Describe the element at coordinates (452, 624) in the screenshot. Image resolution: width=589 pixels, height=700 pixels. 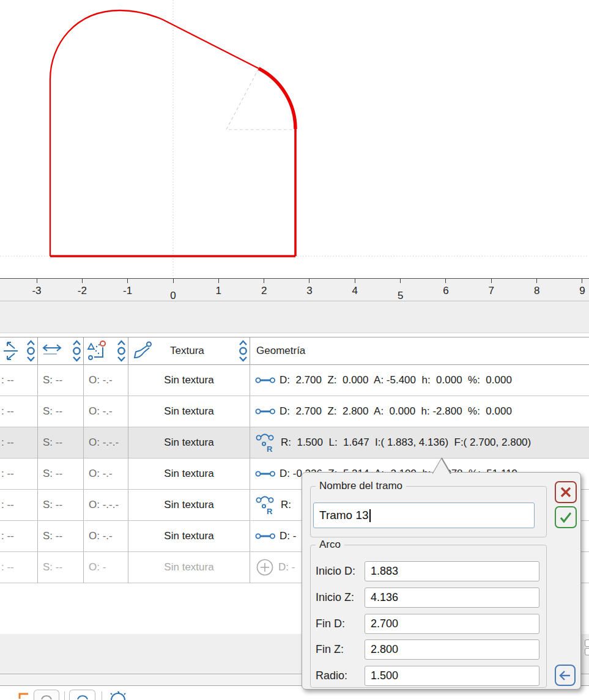
I see `fin-d-input: 2.700` at that location.